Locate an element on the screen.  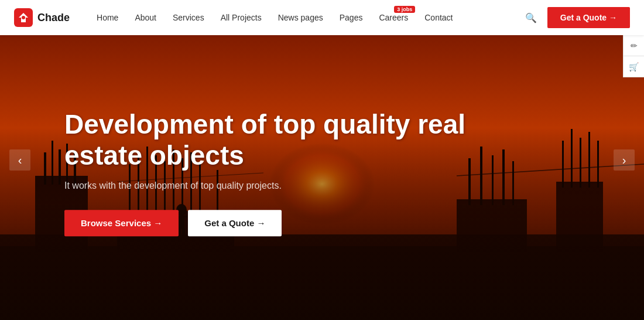
carousel-next-button: › is located at coordinates (624, 160).